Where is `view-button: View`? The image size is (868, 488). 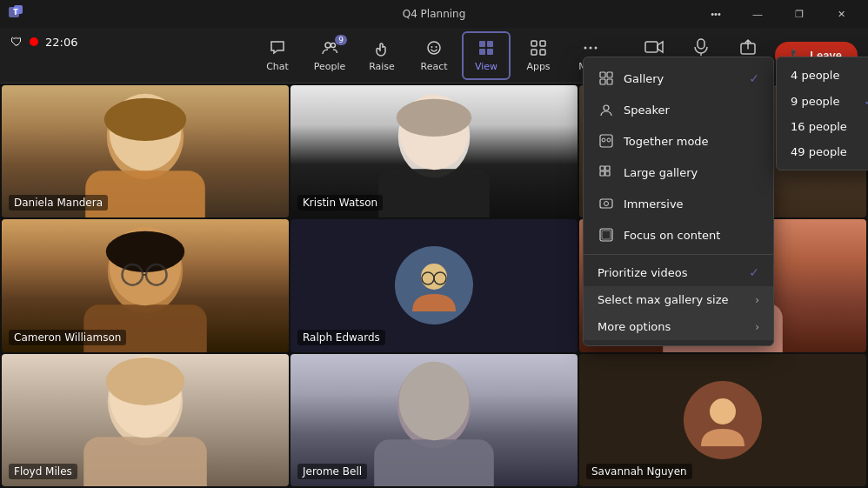 view-button: View is located at coordinates (486, 56).